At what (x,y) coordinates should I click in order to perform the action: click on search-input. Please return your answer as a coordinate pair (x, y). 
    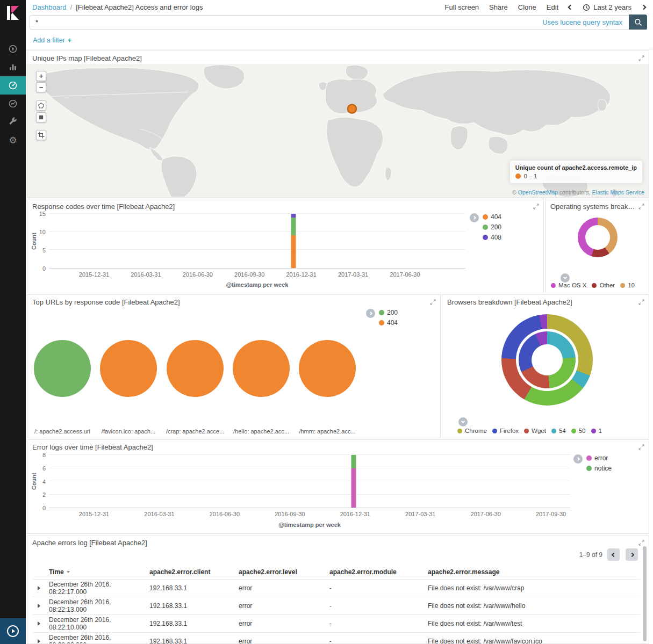
    Looking at the image, I should click on (286, 23).